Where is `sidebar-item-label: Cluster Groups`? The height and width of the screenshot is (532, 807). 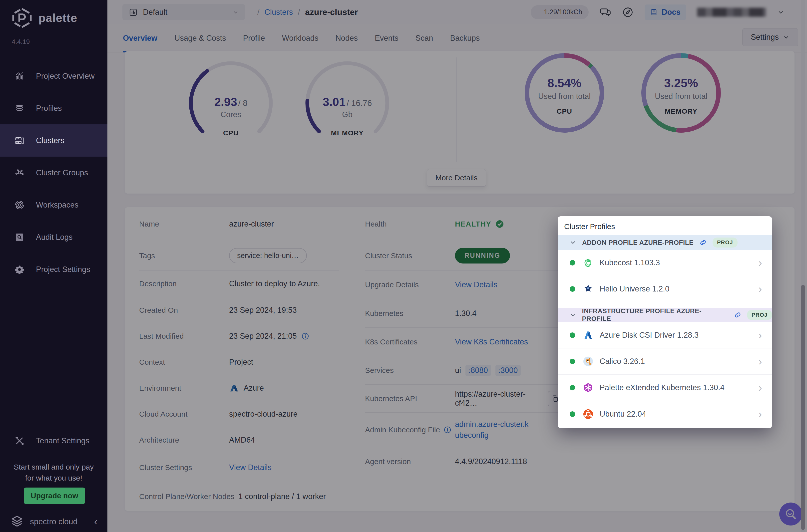
sidebar-item-label: Cluster Groups is located at coordinates (62, 173).